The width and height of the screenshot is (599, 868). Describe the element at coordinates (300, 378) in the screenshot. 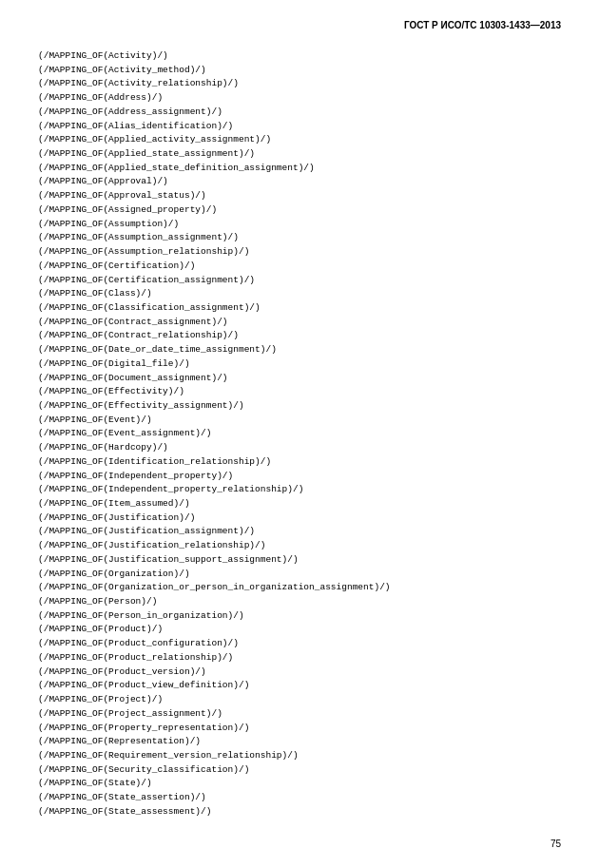

I see `list-item: (/MAPPING_OF(Document_assignment)/)` at that location.